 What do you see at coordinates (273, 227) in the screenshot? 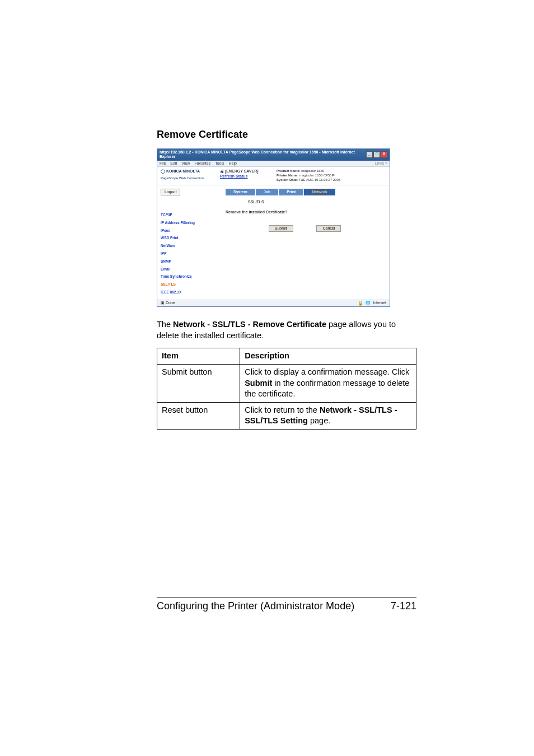
I see `browser-window: http://192.168.1.2 - KONICA MINOLTA Page…` at bounding box center [273, 227].